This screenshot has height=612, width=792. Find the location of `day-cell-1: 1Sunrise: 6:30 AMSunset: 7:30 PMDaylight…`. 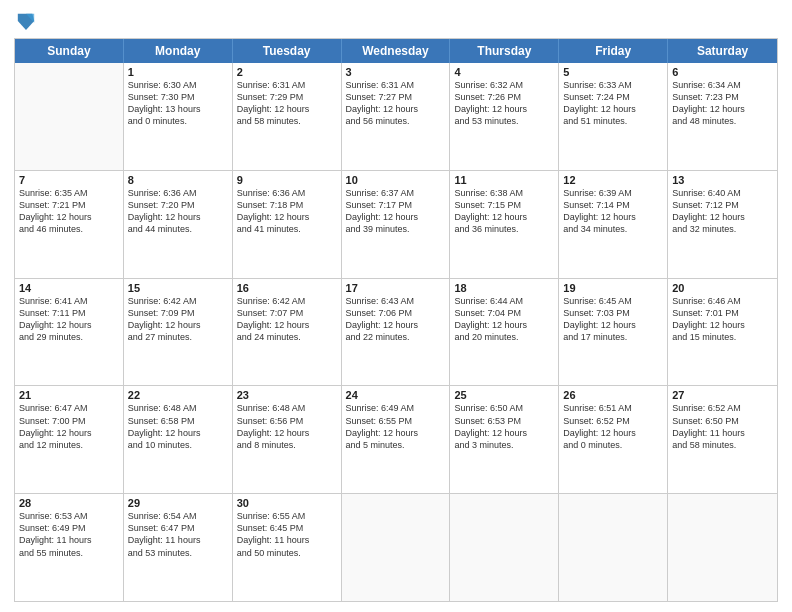

day-cell-1: 1Sunrise: 6:30 AMSunset: 7:30 PMDaylight… is located at coordinates (178, 116).